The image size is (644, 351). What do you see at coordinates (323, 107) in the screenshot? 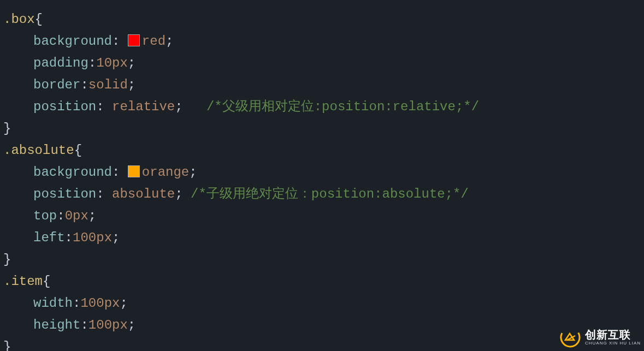
I see `code-line: position: relative; /*父级用相对定位:position:r…` at bounding box center [323, 107].